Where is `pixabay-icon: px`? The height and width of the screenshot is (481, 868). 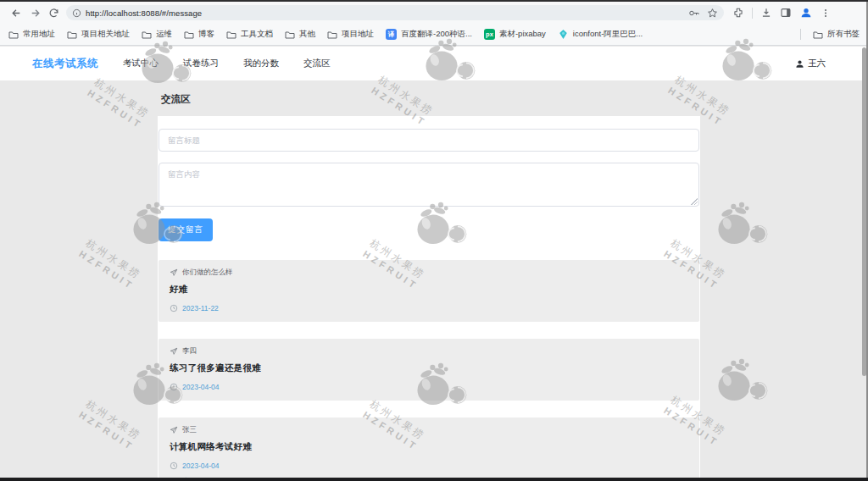
pixabay-icon: px is located at coordinates (490, 34).